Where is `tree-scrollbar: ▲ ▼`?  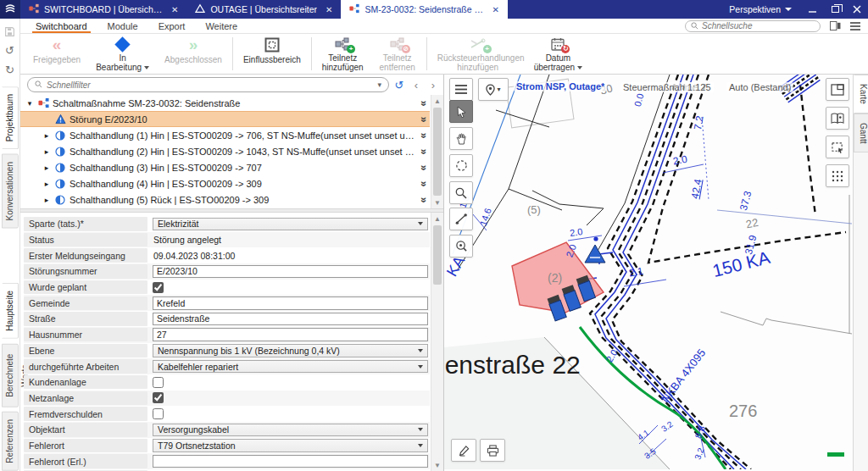 tree-scrollbar: ▲ ▼ is located at coordinates (437, 152).